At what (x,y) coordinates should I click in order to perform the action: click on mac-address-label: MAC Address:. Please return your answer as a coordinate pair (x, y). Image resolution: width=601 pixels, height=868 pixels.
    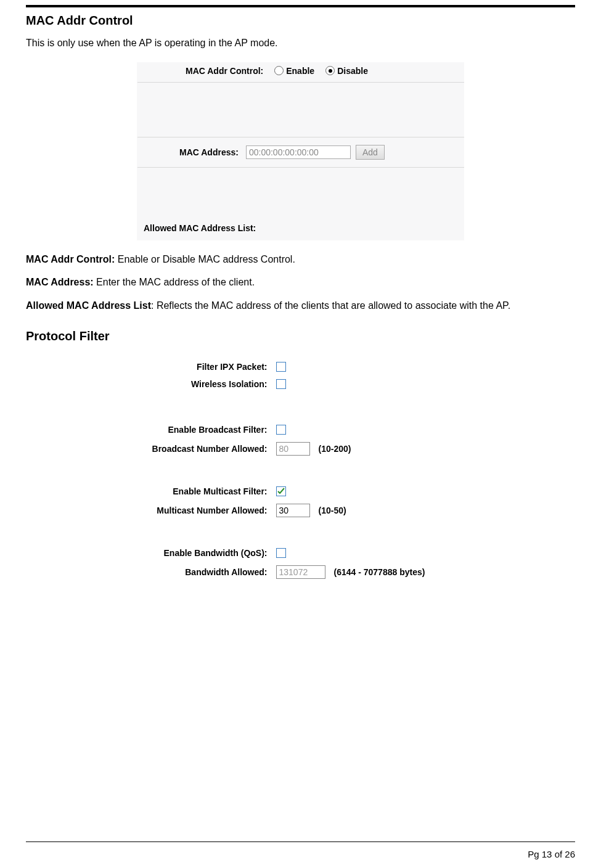
    Looking at the image, I should click on (209, 152).